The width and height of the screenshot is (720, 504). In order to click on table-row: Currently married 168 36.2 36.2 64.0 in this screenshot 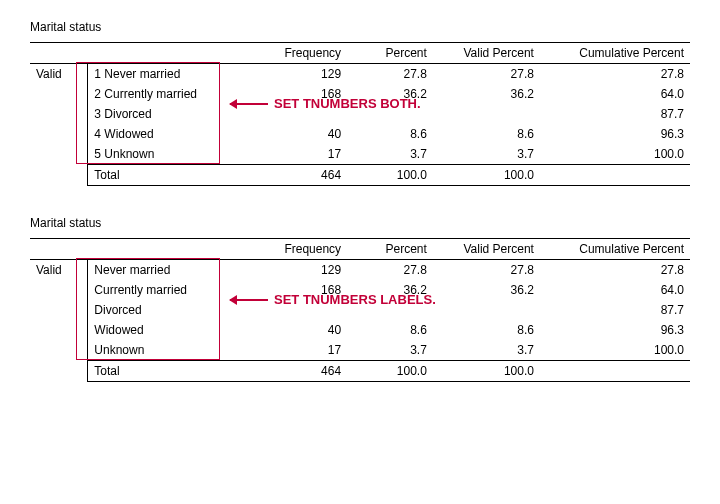, I will do `click(360, 290)`.